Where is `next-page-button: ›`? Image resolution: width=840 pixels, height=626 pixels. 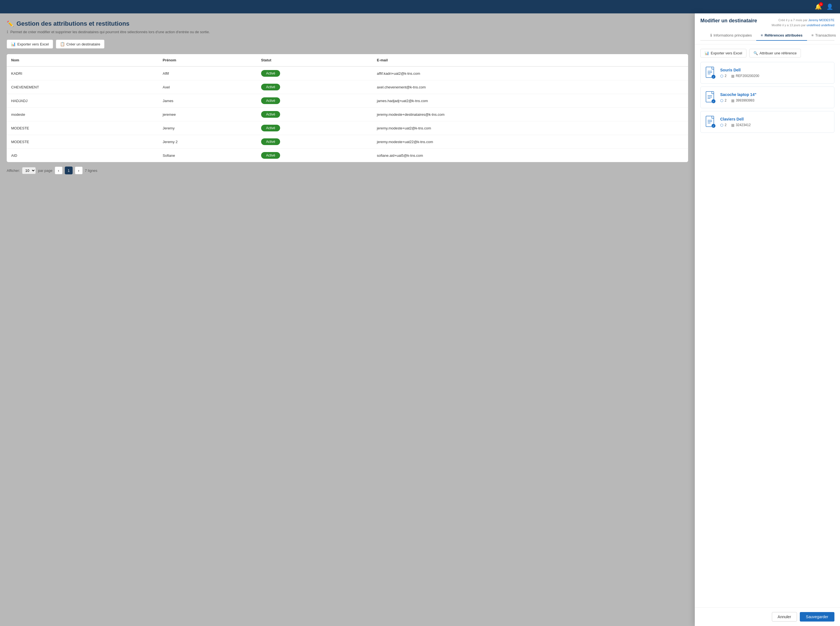
next-page-button: › is located at coordinates (79, 171).